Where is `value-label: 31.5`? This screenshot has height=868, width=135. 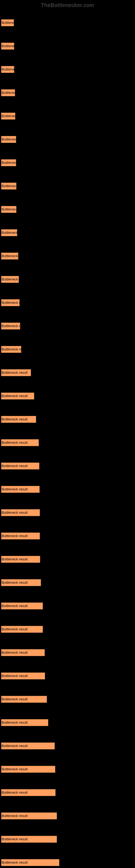 value-label: 31.5 is located at coordinates (47, 629).